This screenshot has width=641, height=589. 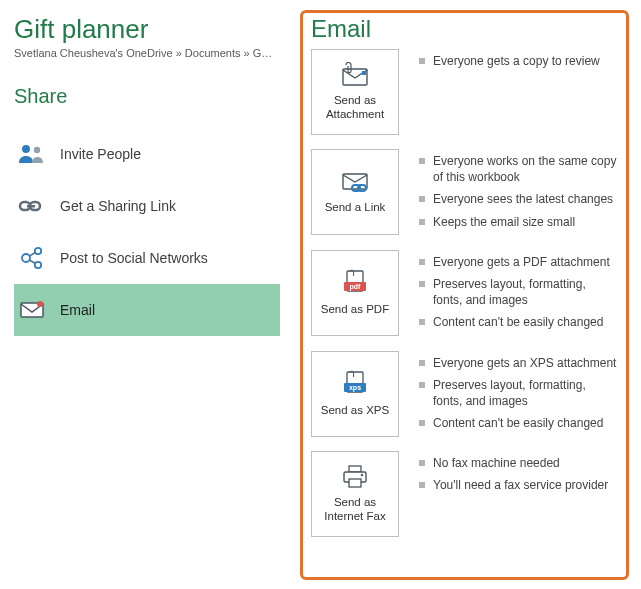 I want to click on option-bullets: No fax machine needed You'll need a fax …, so click(x=508, y=494).